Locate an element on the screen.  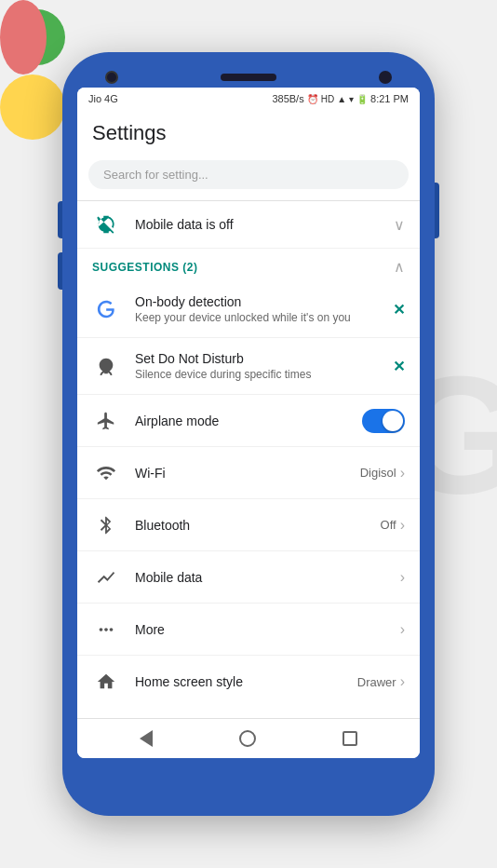
more-title: More is located at coordinates (268, 630).